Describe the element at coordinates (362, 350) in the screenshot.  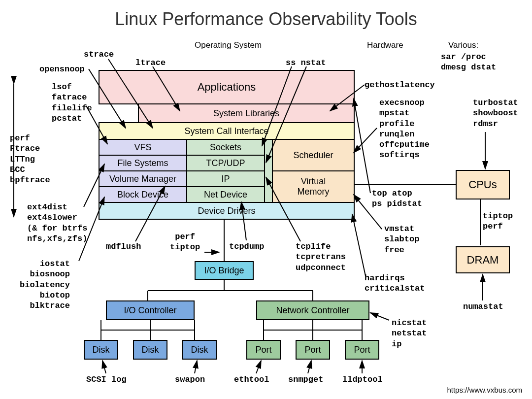
I see `box-port-3: Port` at that location.